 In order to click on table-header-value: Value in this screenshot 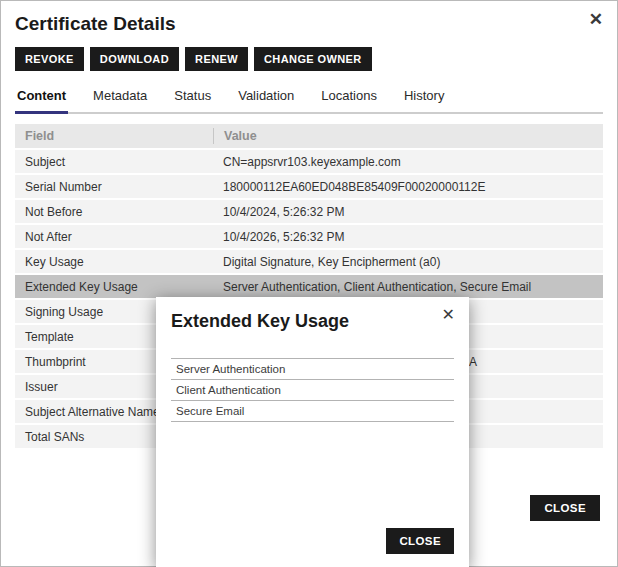, I will do `click(408, 136)`.